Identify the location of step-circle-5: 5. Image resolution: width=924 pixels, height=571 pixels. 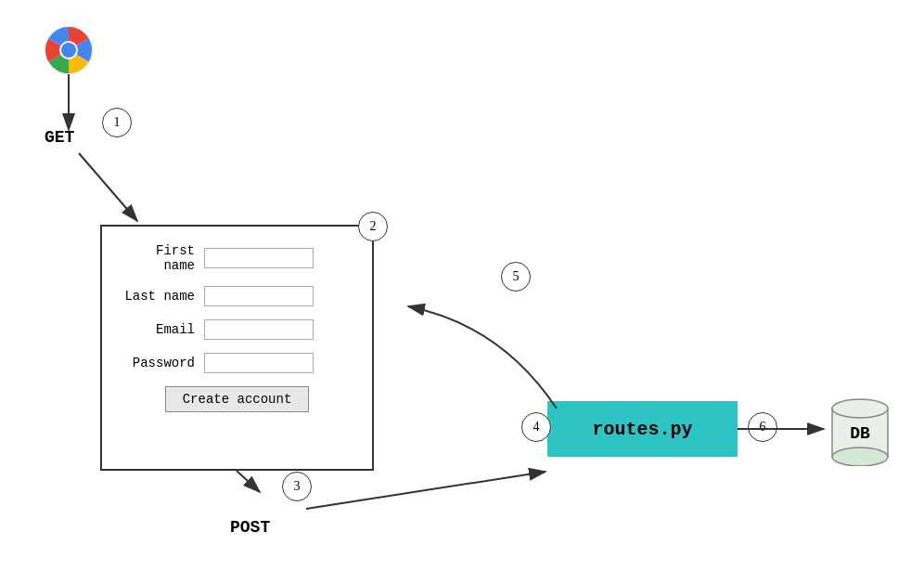
(516, 277).